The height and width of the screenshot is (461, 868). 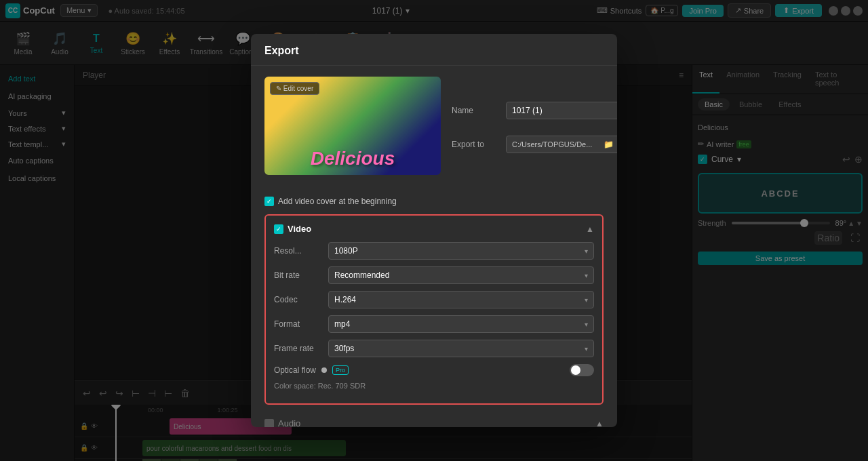 What do you see at coordinates (294, 88) in the screenshot?
I see `edit-cover-button: ✎ Edit cover` at bounding box center [294, 88].